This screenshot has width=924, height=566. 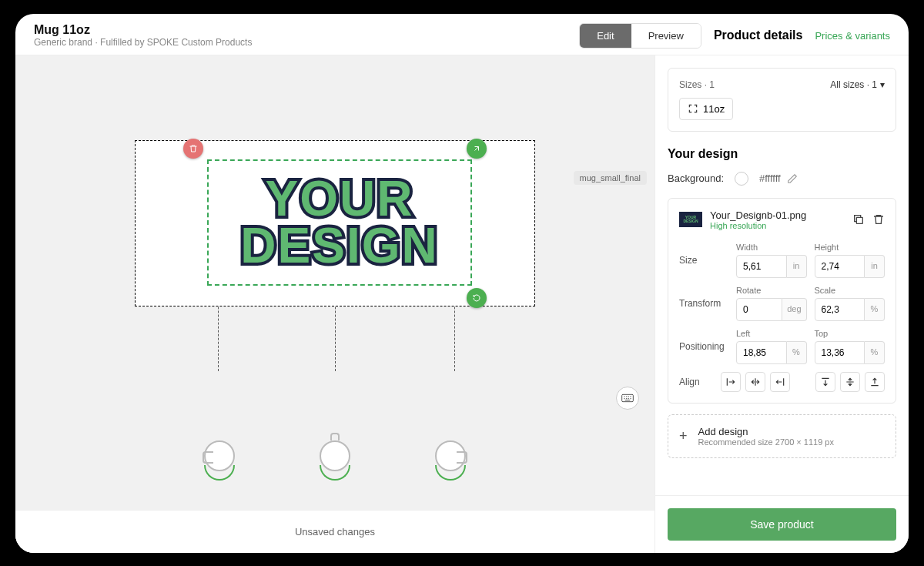 What do you see at coordinates (850, 382) in the screenshot?
I see `align-center-v-icon` at bounding box center [850, 382].